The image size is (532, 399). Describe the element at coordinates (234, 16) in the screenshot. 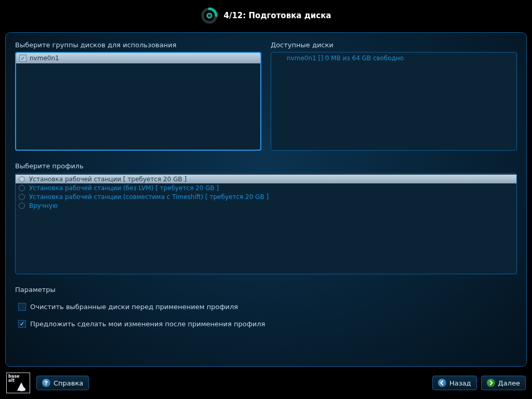

I see `step-counter: 4/12` at that location.